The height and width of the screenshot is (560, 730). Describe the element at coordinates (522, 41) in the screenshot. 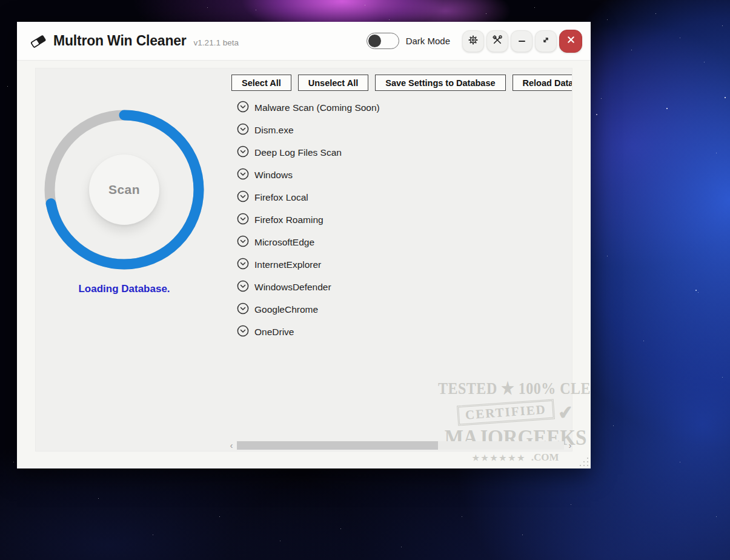

I see `minimize-button` at that location.